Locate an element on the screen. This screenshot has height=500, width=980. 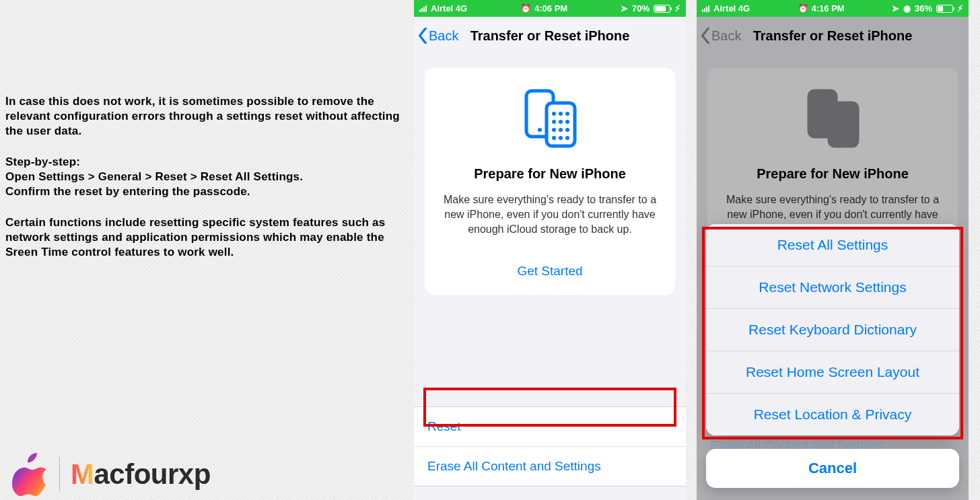
back-button: Back is located at coordinates (438, 36).